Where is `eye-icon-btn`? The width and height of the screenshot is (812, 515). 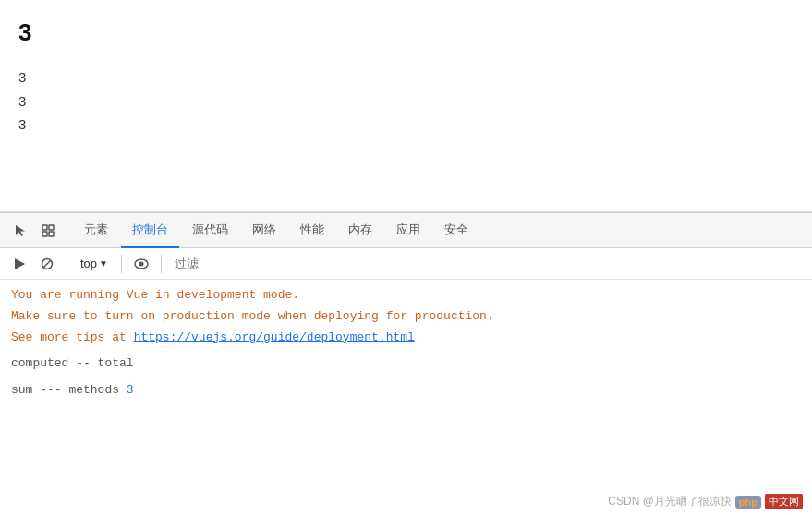
eye-icon-btn is located at coordinates (141, 264).